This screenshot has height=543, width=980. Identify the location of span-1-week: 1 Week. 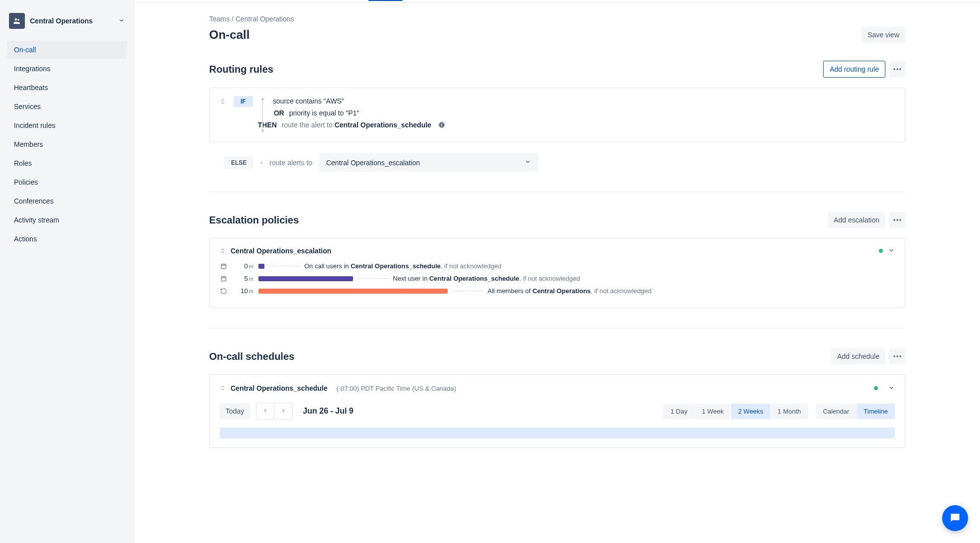
(713, 411).